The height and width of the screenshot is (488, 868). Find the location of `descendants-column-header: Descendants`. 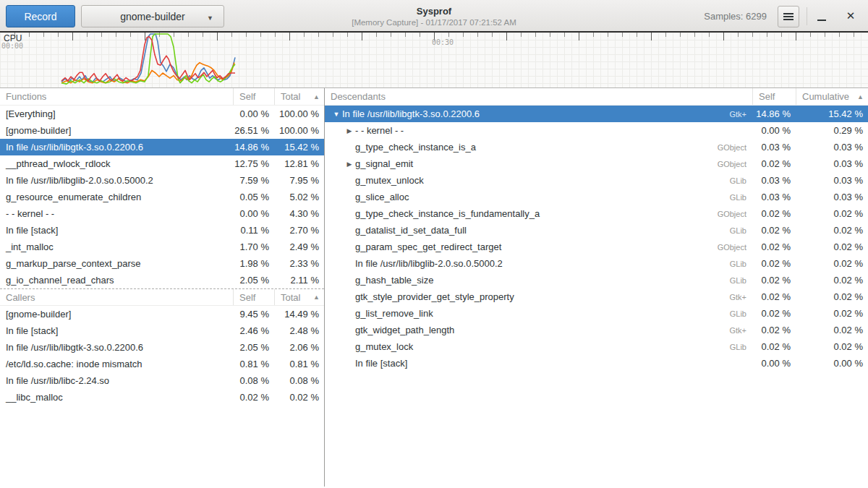

descendants-column-header: Descendants is located at coordinates (538, 97).